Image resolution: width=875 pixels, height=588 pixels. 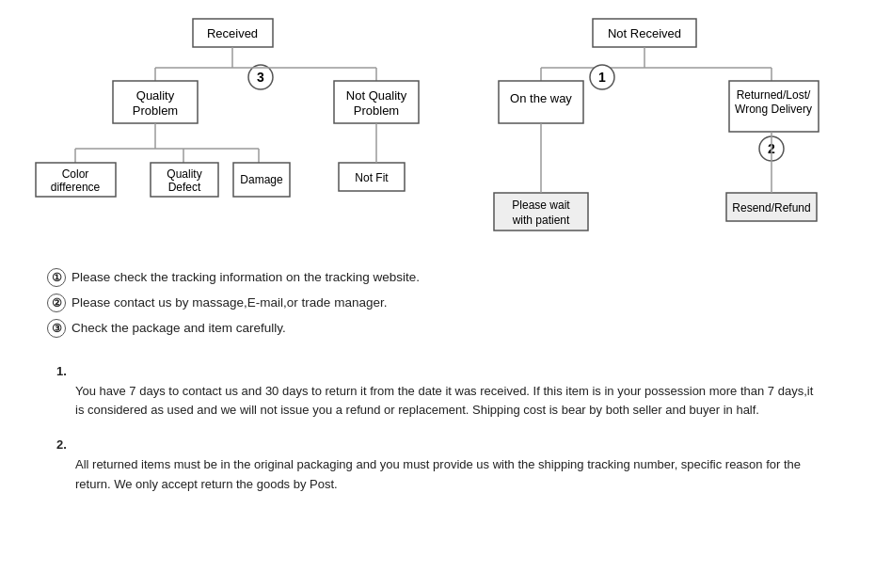 I want to click on color-difference-label: Color, so click(x=75, y=174).